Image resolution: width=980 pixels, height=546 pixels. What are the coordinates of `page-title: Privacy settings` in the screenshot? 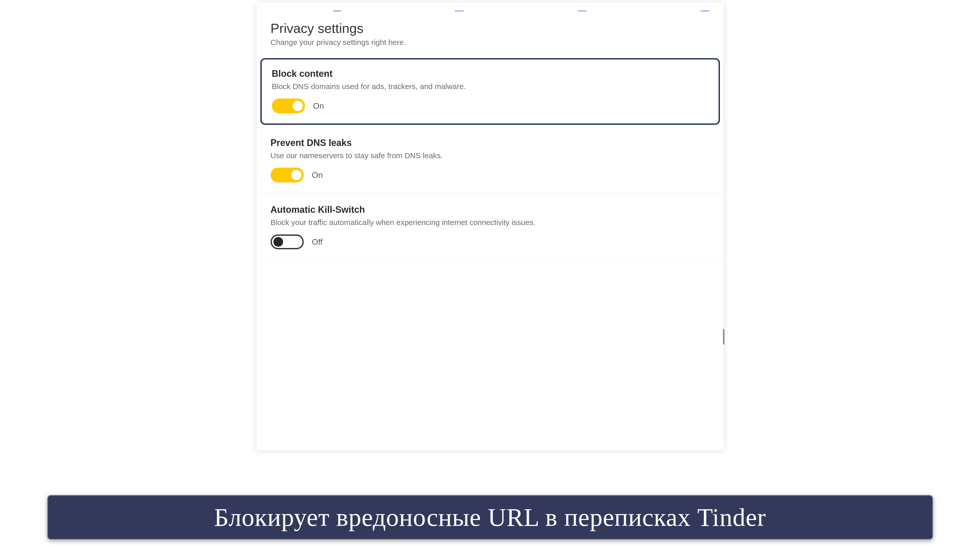 It's located at (490, 28).